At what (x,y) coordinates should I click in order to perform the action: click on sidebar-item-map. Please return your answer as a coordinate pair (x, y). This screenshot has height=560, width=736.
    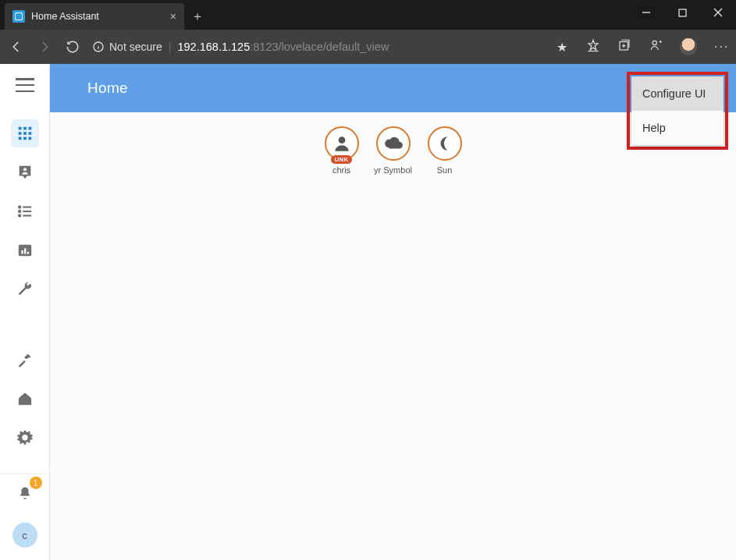
    Looking at the image, I should click on (25, 172).